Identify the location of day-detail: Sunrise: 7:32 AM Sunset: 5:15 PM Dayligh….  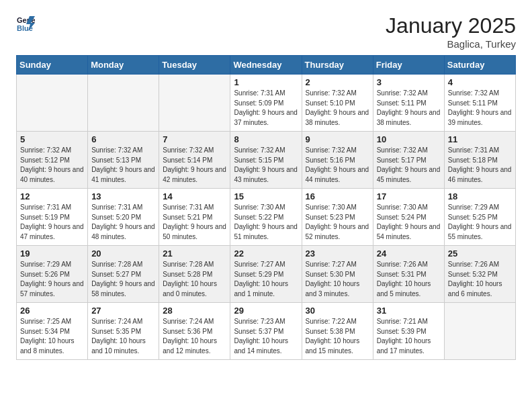
(266, 165).